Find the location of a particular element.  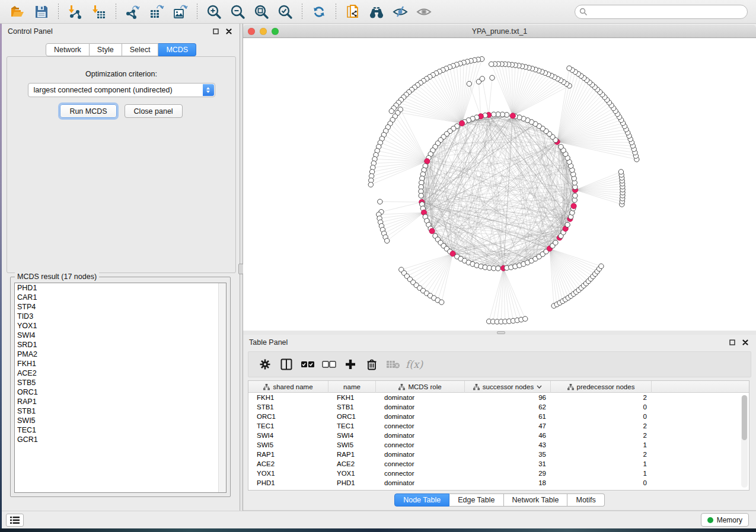

table-row: SWI4SWI4dominator462 is located at coordinates (499, 435).